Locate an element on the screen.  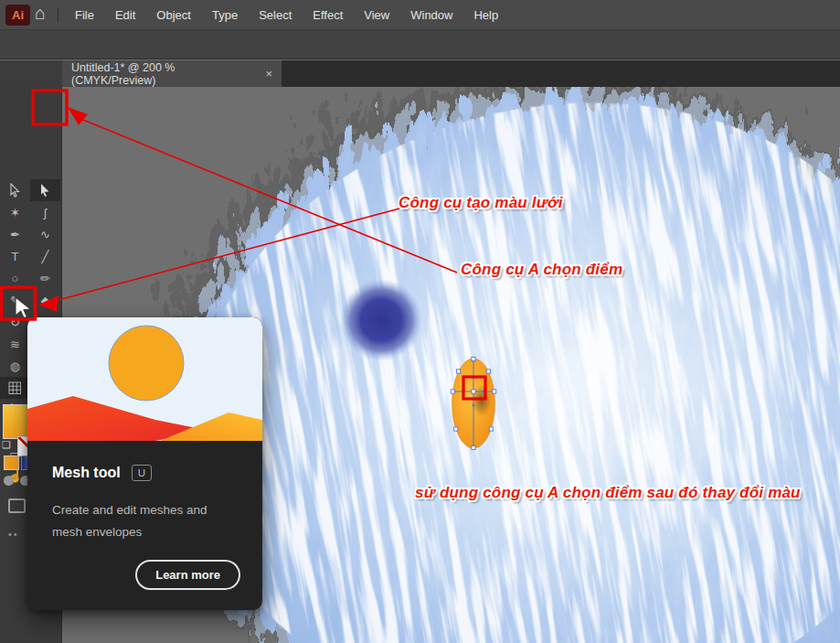
close-tab-icon: × is located at coordinates (269, 73).